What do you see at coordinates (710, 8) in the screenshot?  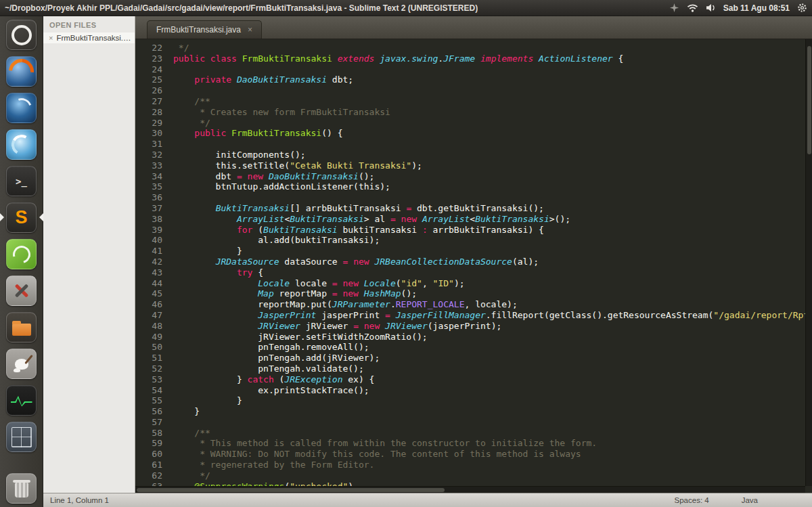 I see `volume-icon` at bounding box center [710, 8].